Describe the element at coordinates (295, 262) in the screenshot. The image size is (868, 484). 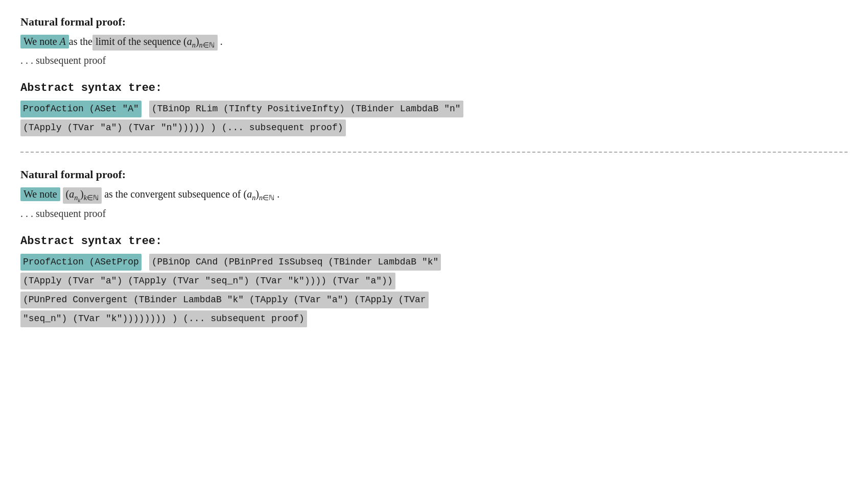
I see `section2-ast-gray-1: (PBinOp CAnd (PBinPred IsSubseq (TBinder…` at that location.